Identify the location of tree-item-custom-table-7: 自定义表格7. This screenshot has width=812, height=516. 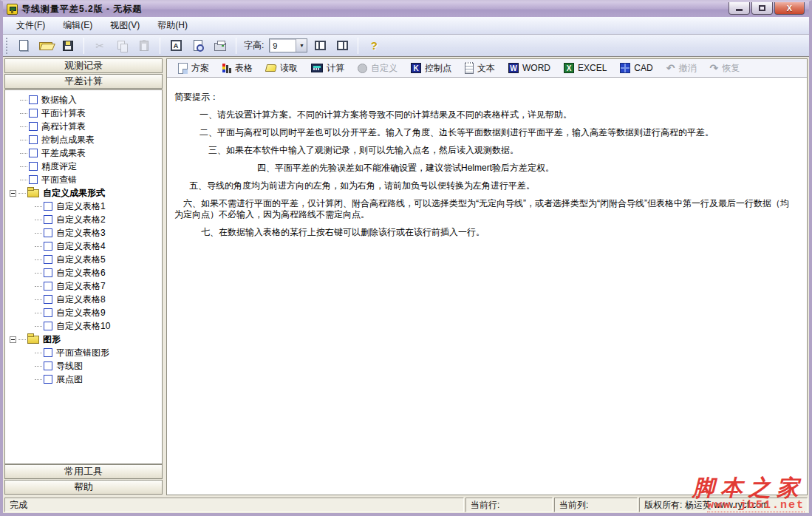
(86, 286).